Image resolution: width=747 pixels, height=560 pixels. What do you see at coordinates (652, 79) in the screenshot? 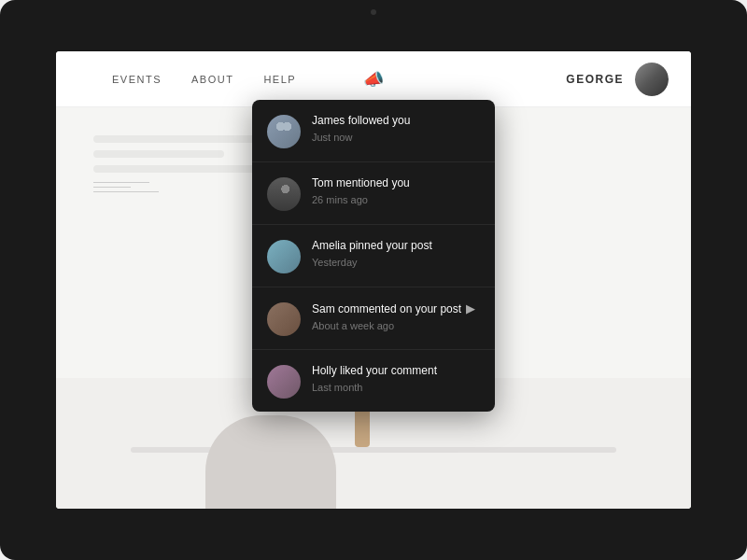
I see `nav-avatar` at bounding box center [652, 79].